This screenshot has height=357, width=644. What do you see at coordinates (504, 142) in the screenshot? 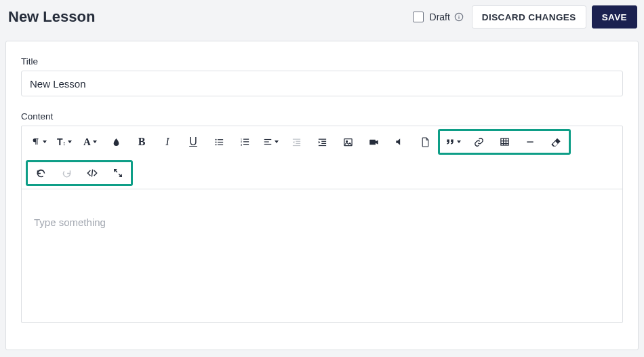
I see `highlight-insert-group` at bounding box center [504, 142].